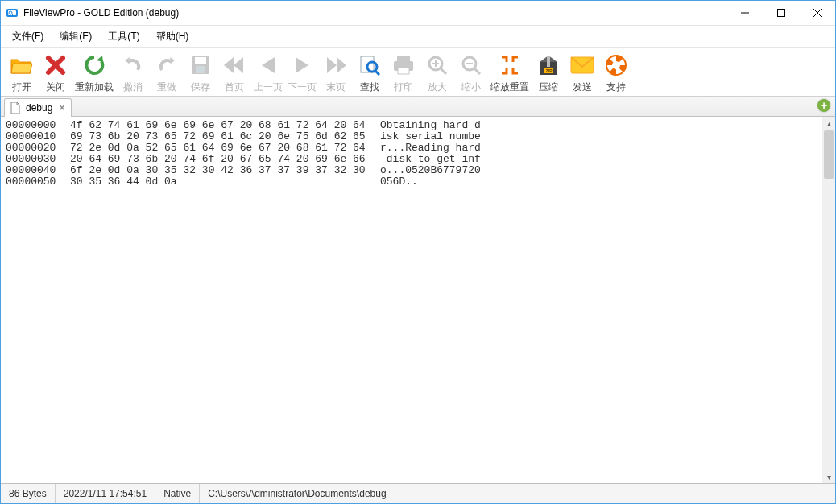 The image size is (836, 504). I want to click on toolbar-undo-button: 撤消, so click(133, 72).